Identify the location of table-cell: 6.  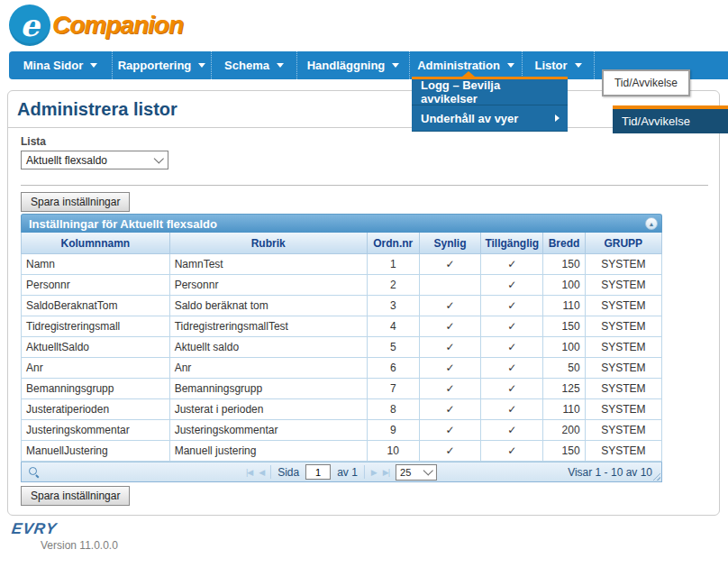
(393, 368).